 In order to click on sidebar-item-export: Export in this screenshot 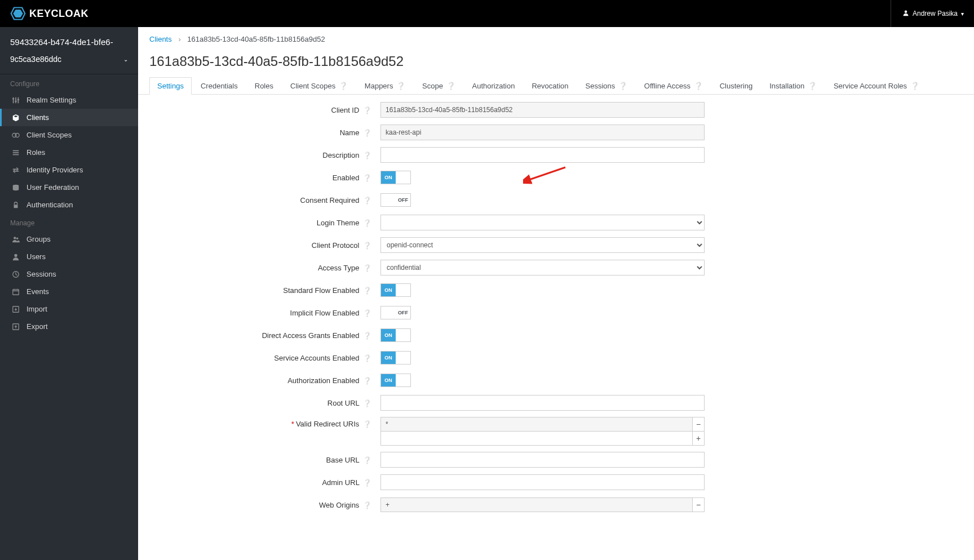, I will do `click(69, 327)`.